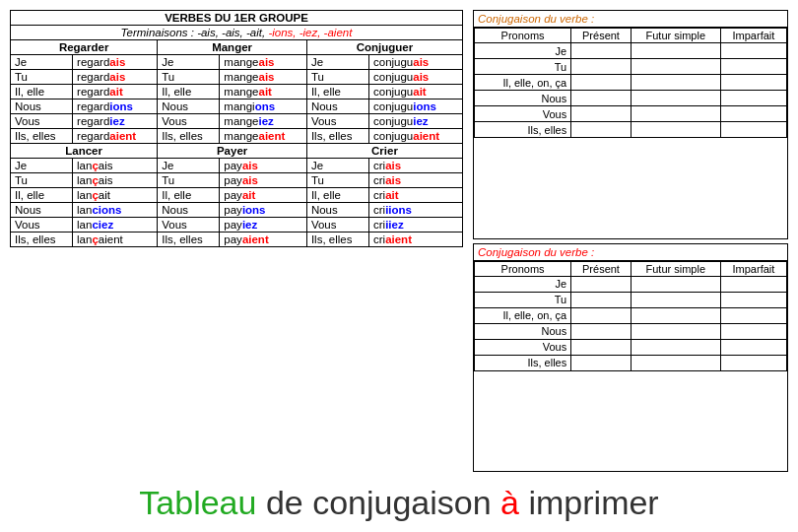 The image size is (798, 532). I want to click on table-subtitle: Terminaisons : -ais, -ais, -ait, -ions, …, so click(236, 33).